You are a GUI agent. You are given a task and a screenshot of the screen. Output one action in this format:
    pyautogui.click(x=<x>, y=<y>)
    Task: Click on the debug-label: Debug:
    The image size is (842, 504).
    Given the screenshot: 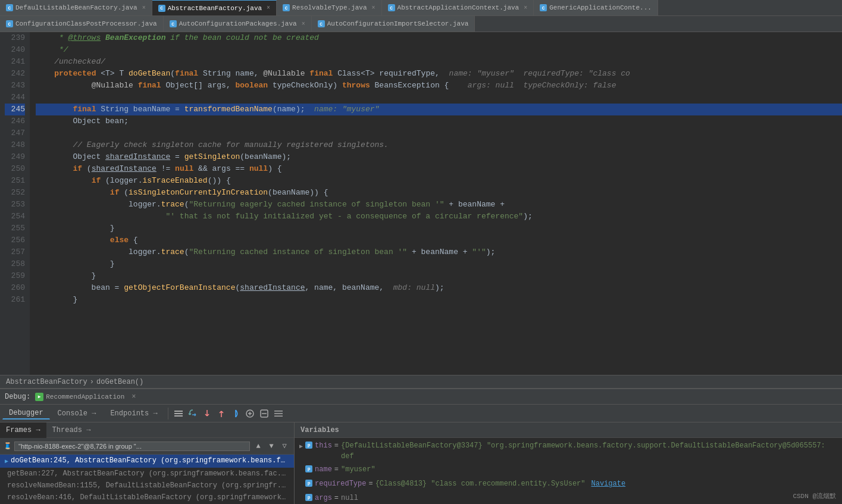 What is the action you would take?
    pyautogui.click(x=18, y=397)
    